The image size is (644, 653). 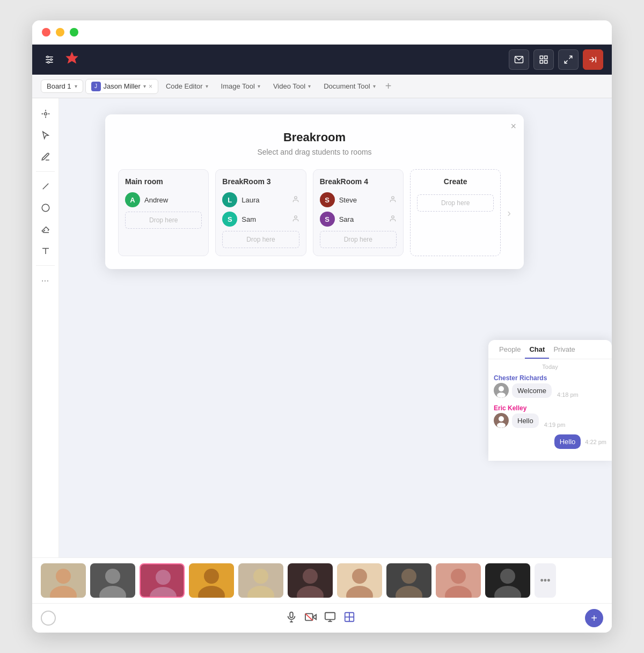 I want to click on member-sara: S Sara, so click(x=358, y=219).